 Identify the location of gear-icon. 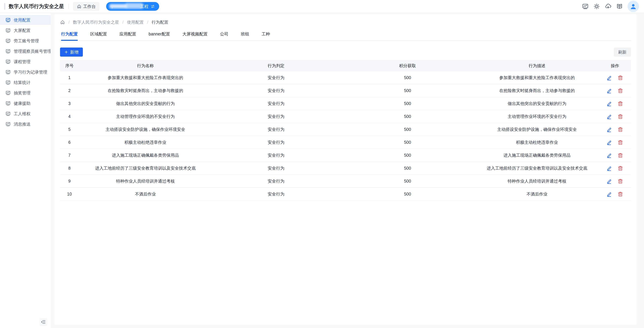
(596, 7).